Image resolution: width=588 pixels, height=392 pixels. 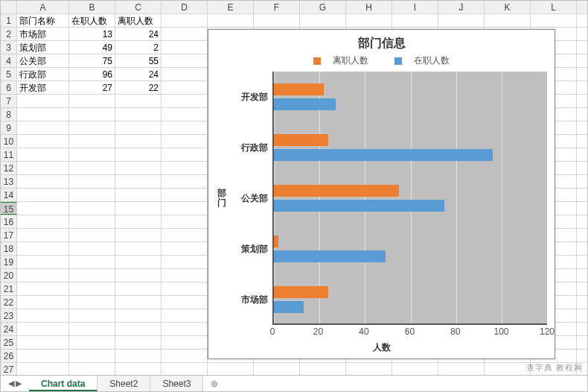 What do you see at coordinates (43, 75) in the screenshot?
I see `cell-A5: 行政部` at bounding box center [43, 75].